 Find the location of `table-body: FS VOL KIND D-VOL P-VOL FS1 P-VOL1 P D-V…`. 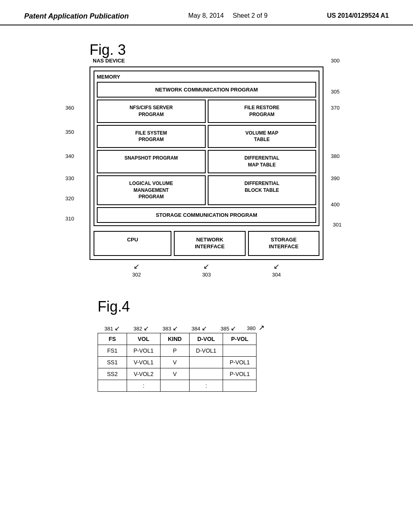

table-body: FS VOL KIND D-VOL P-VOL FS1 P-VOL1 P D-V… is located at coordinates (177, 362).